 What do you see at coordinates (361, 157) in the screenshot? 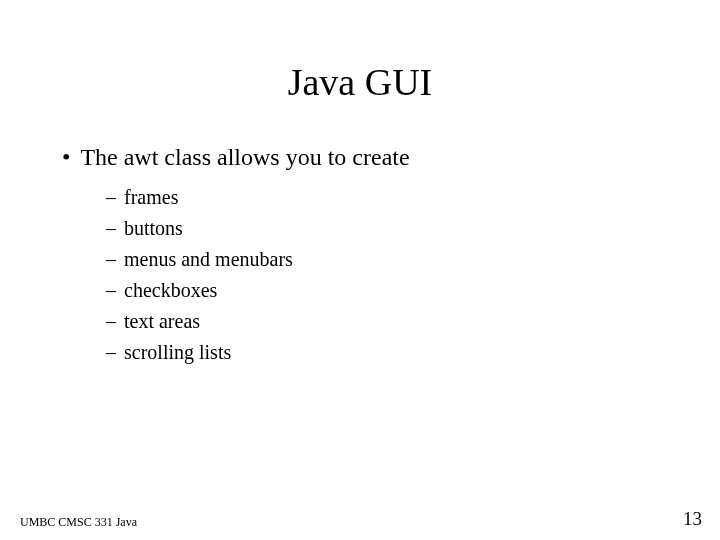
I see `bullet-item: • The awt class allows you to create` at bounding box center [361, 157].